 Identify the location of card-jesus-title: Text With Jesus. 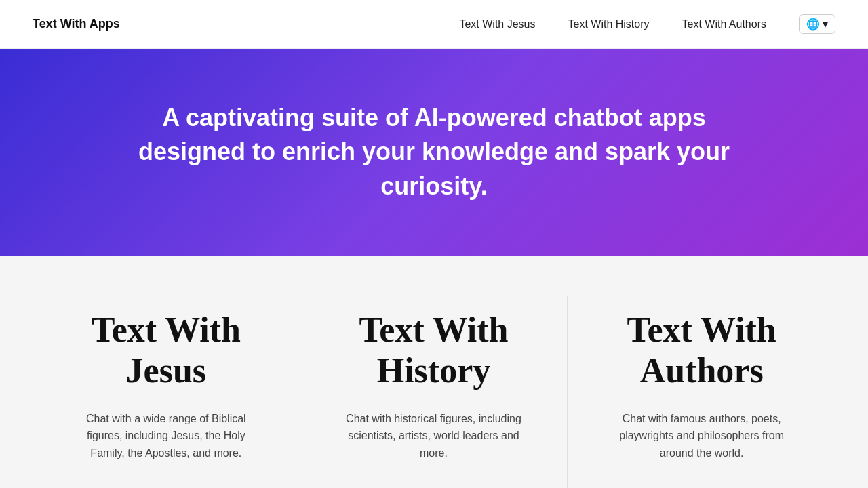
(166, 350).